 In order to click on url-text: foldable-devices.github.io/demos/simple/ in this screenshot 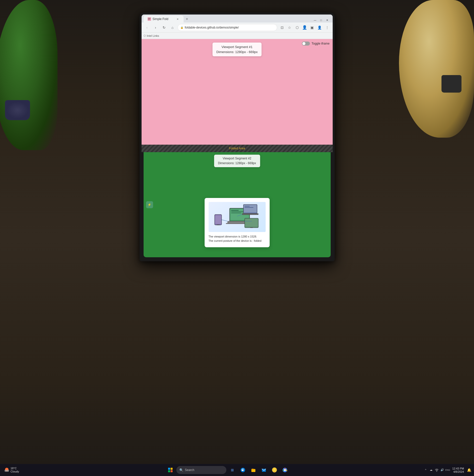, I will do `click(212, 28)`.